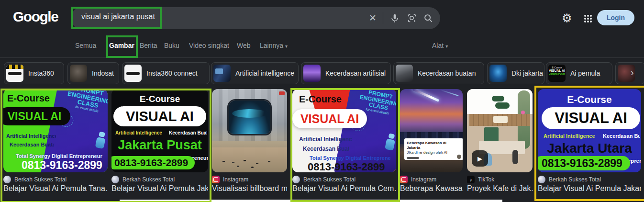  I want to click on overlay-text-card: Beberapa Kawasan di Jakarta Jika di re-d…, so click(433, 149).